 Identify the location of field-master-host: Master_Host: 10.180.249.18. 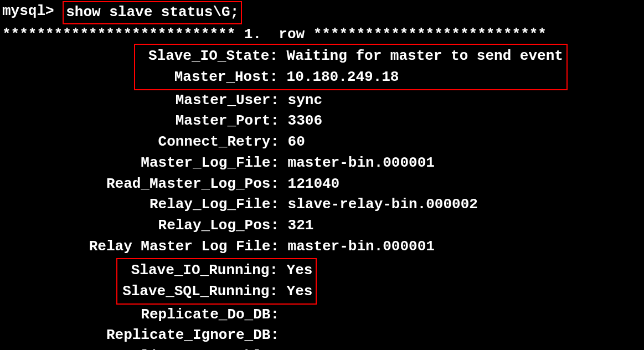
(351, 78).